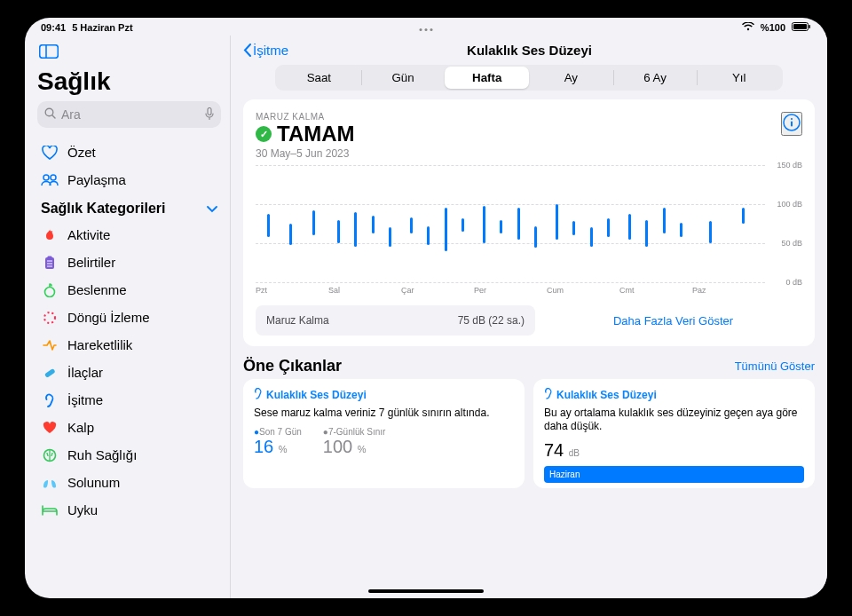 This screenshot has width=852, height=616. I want to click on highlight-card: Kulaklık Ses Düzeyi Bu ay ortalama kulak…, so click(674, 433).